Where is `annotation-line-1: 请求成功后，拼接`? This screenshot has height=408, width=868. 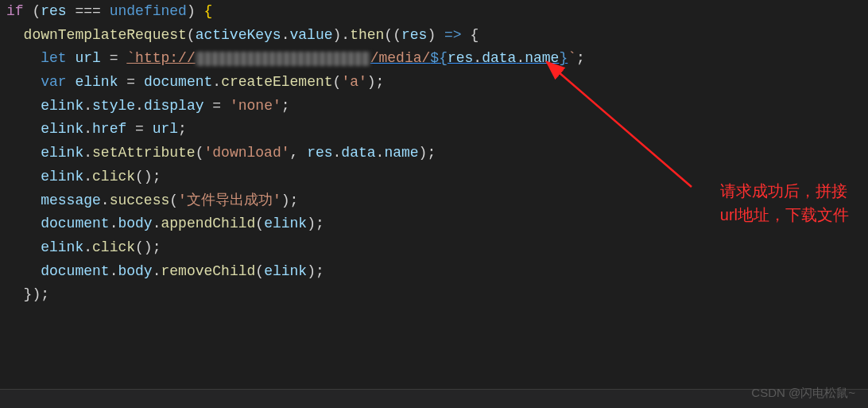 annotation-line-1: 请求成功后，拼接 is located at coordinates (785, 191).